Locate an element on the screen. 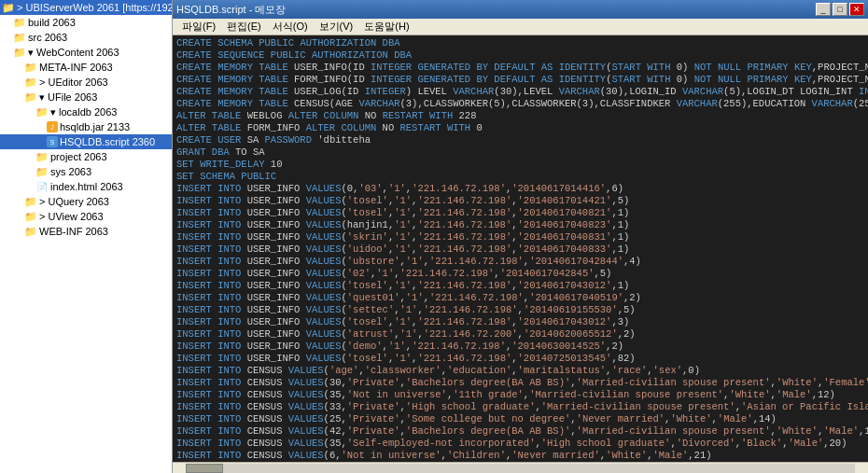 The height and width of the screenshot is (473, 868). tree-item: 📁> UView 2063 is located at coordinates (86, 216).